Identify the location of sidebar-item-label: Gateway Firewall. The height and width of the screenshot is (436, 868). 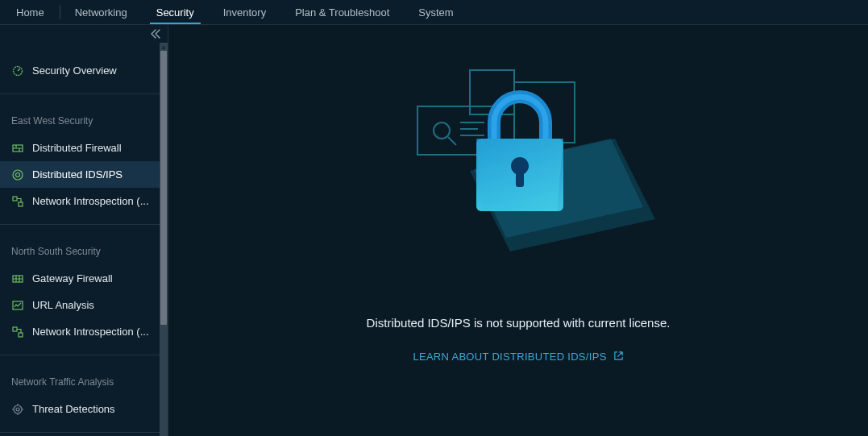
(73, 279).